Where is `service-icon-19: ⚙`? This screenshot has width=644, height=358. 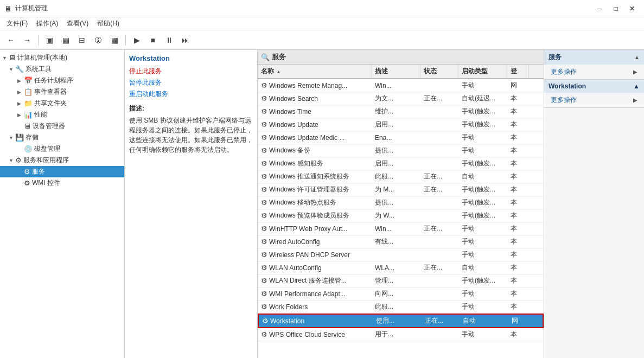 service-icon-19: ⚙ is located at coordinates (264, 334).